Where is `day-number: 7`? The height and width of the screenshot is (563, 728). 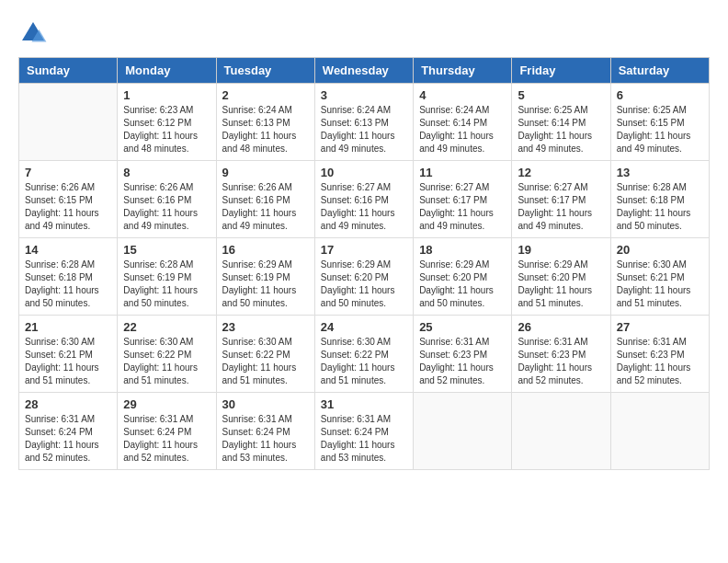
day-number: 7 is located at coordinates (68, 173).